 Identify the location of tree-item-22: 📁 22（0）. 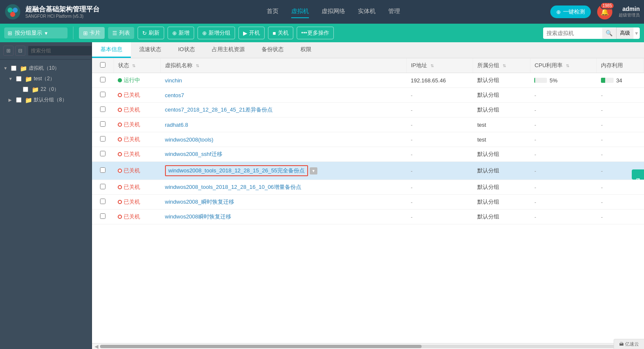
(46, 90).